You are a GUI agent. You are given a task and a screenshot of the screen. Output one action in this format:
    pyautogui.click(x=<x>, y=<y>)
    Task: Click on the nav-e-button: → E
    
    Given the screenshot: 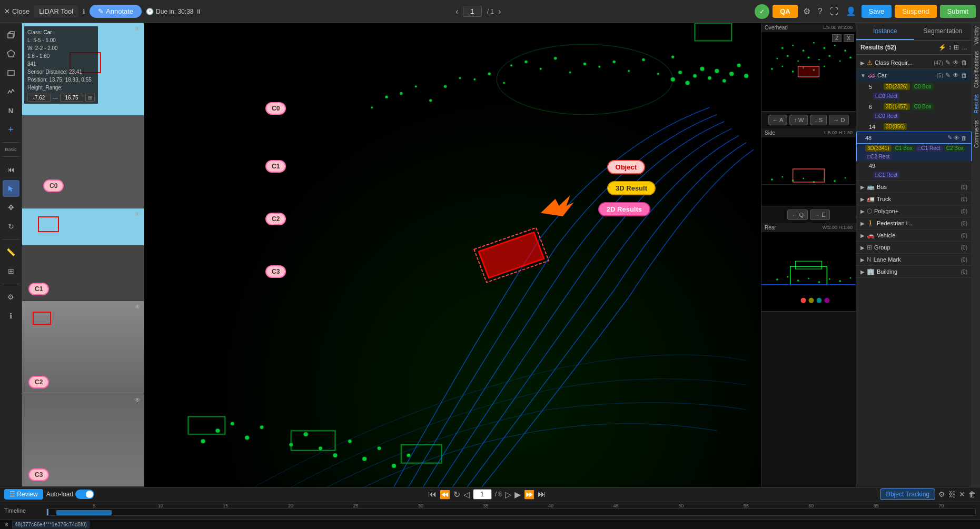 What is the action you would take?
    pyautogui.click(x=819, y=215)
    